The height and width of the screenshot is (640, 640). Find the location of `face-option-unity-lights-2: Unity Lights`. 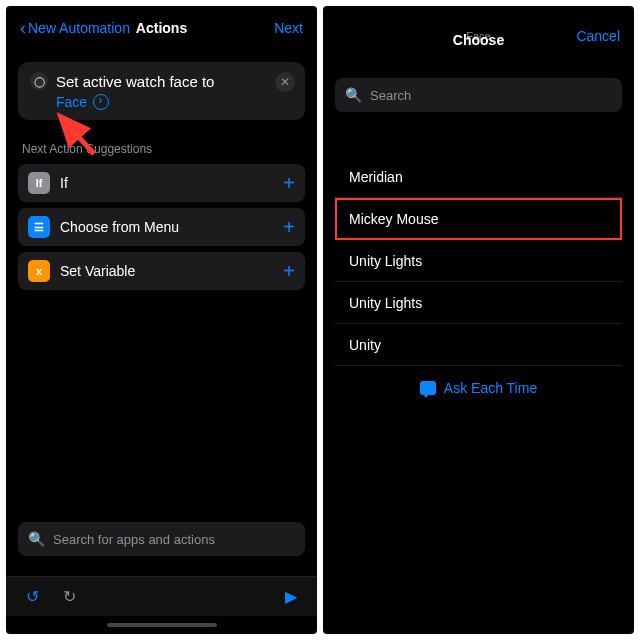

face-option-unity-lights-2: Unity Lights is located at coordinates (478, 303).